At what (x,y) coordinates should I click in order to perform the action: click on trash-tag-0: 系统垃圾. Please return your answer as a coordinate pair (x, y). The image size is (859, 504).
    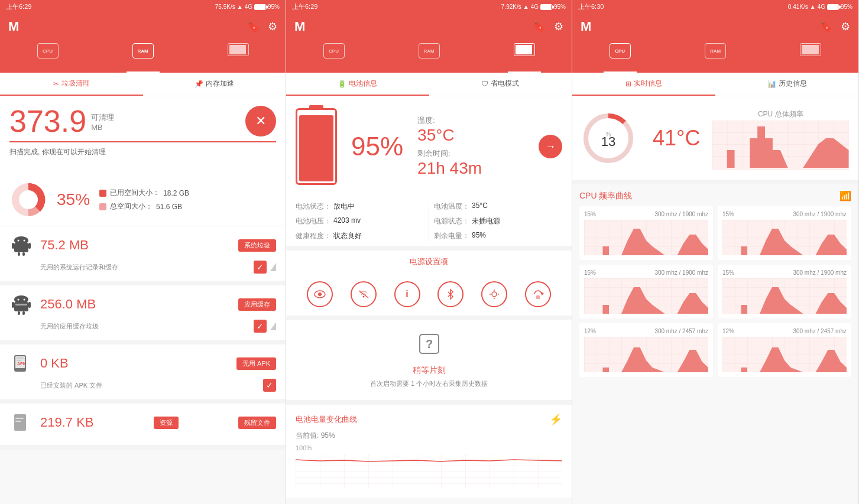
    Looking at the image, I should click on (257, 246).